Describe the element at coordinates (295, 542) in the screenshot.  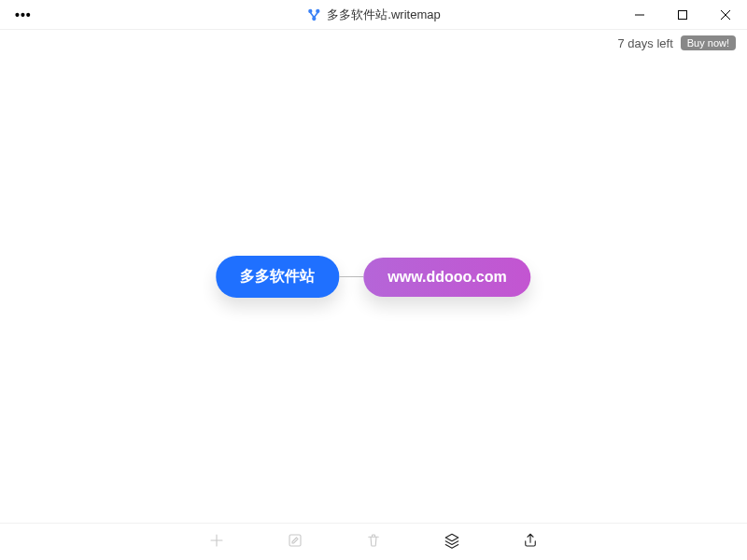
I see `edit-button` at that location.